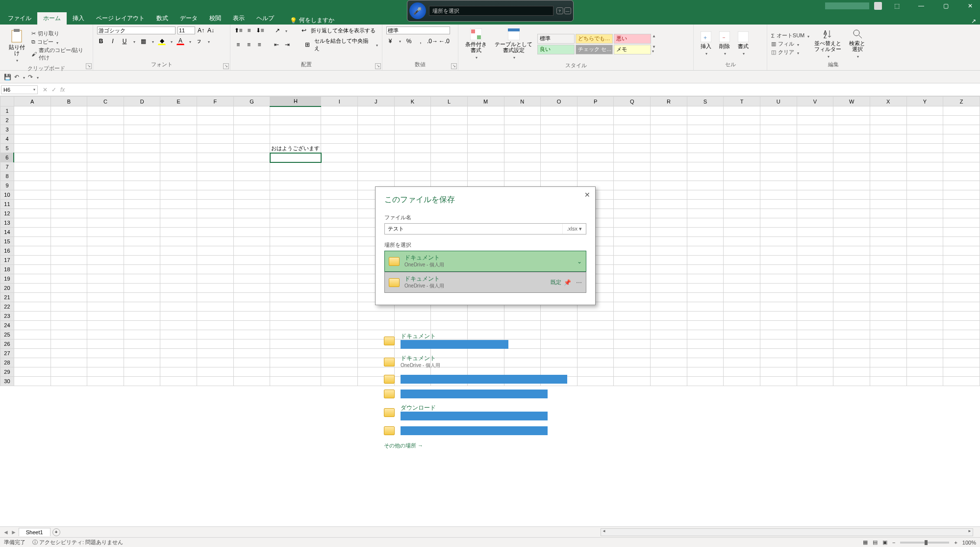 This screenshot has height=547, width=980. What do you see at coordinates (249, 45) in the screenshot?
I see `align-center-icon: ≡` at bounding box center [249, 45].